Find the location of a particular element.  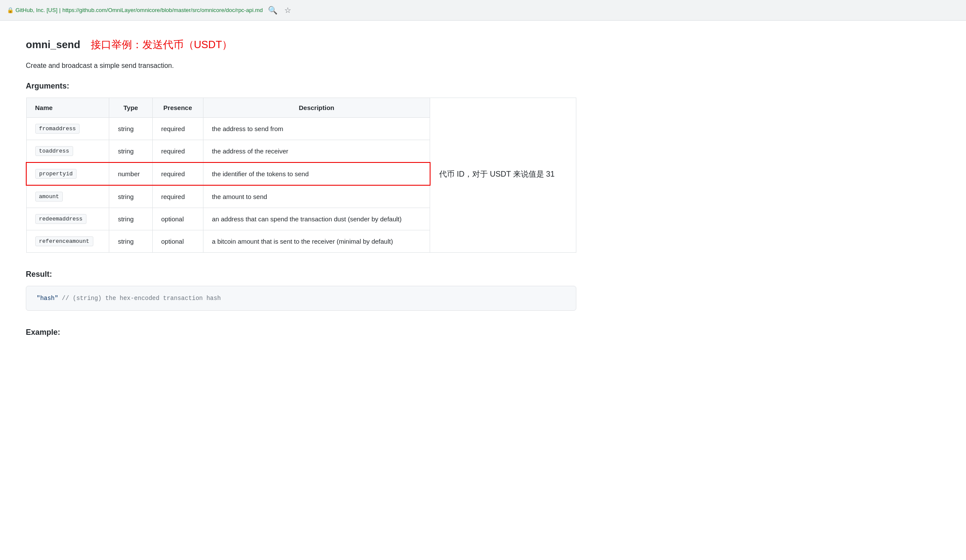

table-header-row: Name Type Presence Description is located at coordinates (301, 108).